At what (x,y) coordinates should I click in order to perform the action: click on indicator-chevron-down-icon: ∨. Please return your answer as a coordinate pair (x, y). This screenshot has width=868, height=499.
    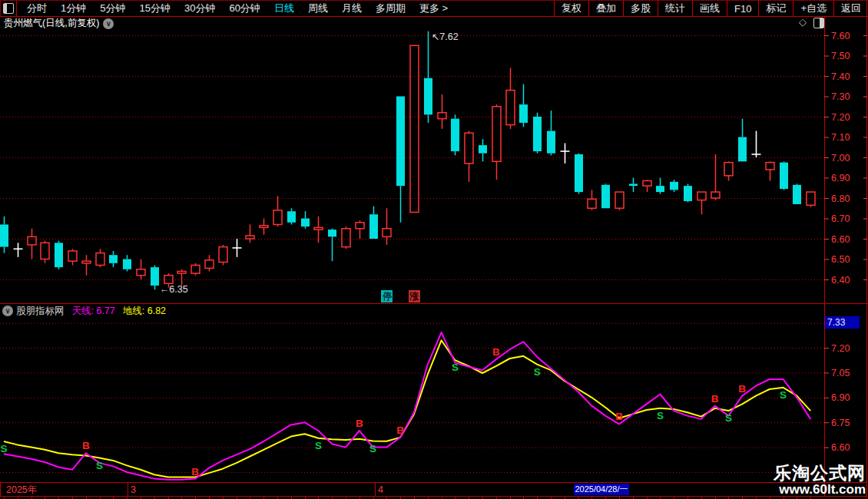
    Looking at the image, I should click on (8, 311).